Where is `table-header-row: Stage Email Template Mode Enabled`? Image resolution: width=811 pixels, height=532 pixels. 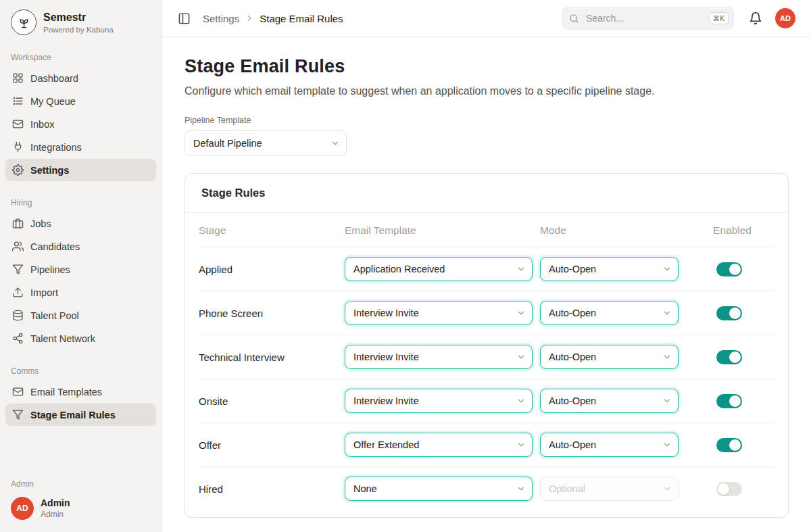 table-header-row: Stage Email Template Mode Enabled is located at coordinates (487, 230).